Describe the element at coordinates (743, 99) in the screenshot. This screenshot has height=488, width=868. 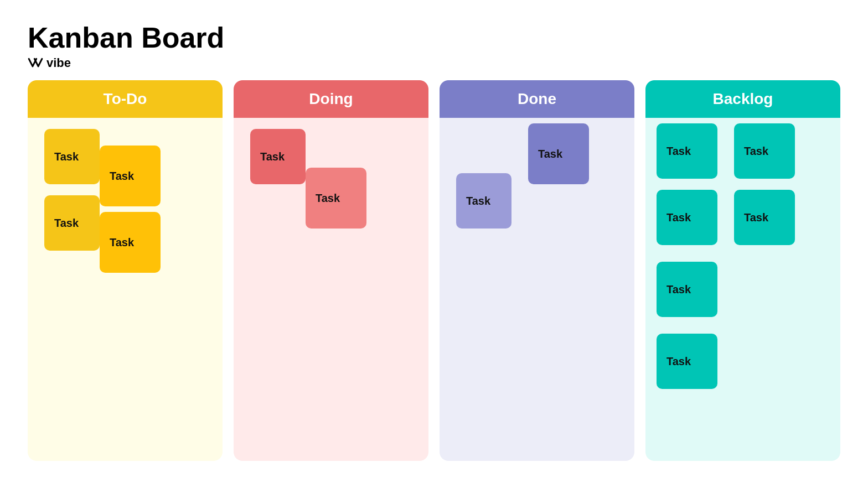
I see `column-backlog-header: Backlog` at that location.